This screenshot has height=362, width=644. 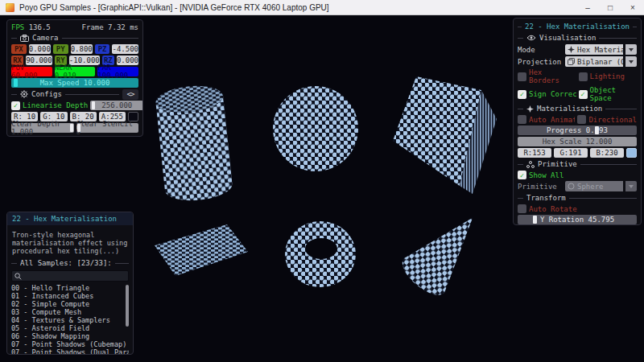 I want to click on fps-label: FPS, so click(x=18, y=27).